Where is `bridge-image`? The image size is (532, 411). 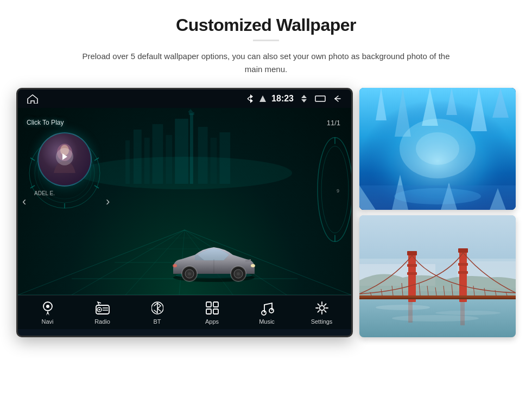 bridge-image is located at coordinates (438, 277).